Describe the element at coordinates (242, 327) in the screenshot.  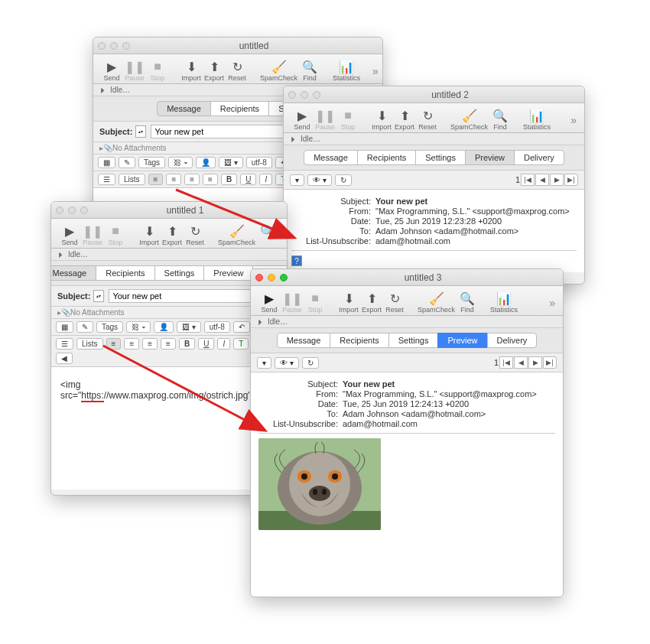
I see `undo-button: ↶` at that location.